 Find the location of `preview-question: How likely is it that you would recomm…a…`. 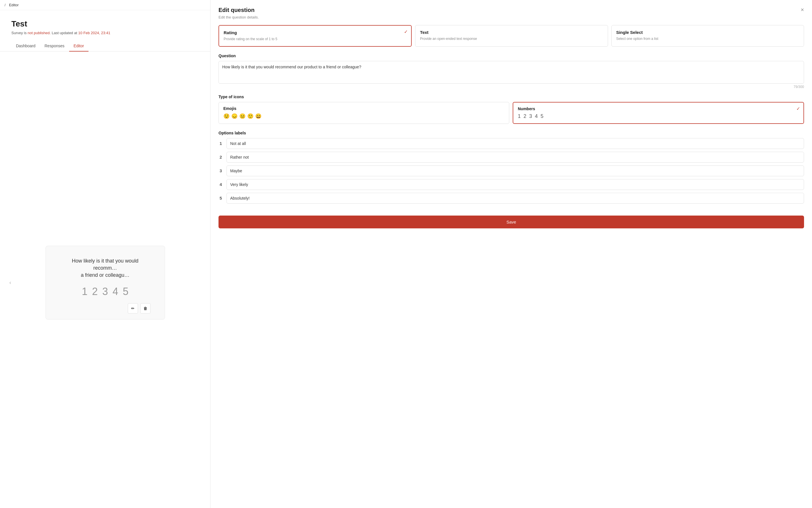

preview-question: How likely is it that you would recomm…a… is located at coordinates (105, 268).